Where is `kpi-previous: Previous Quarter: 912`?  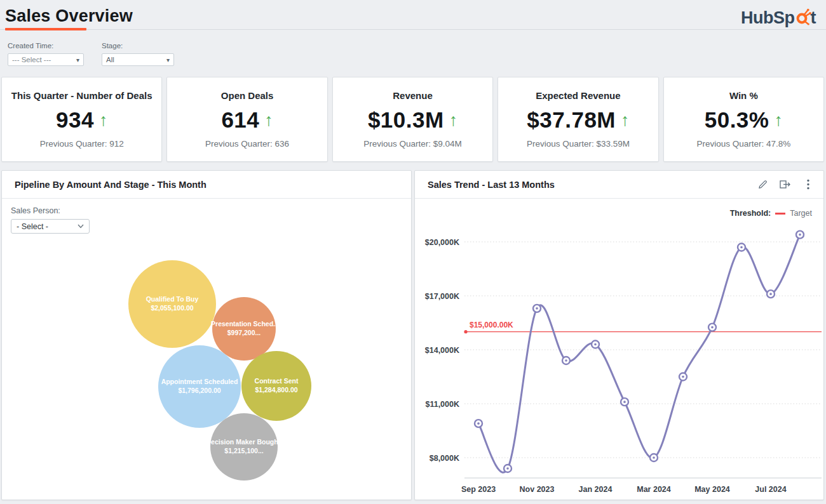
kpi-previous: Previous Quarter: 912 is located at coordinates (82, 143).